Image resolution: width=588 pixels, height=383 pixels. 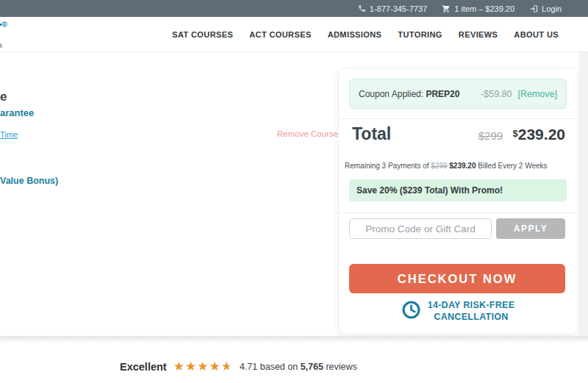 What do you see at coordinates (542, 134) in the screenshot?
I see `total-final-price: 239.20` at bounding box center [542, 134].